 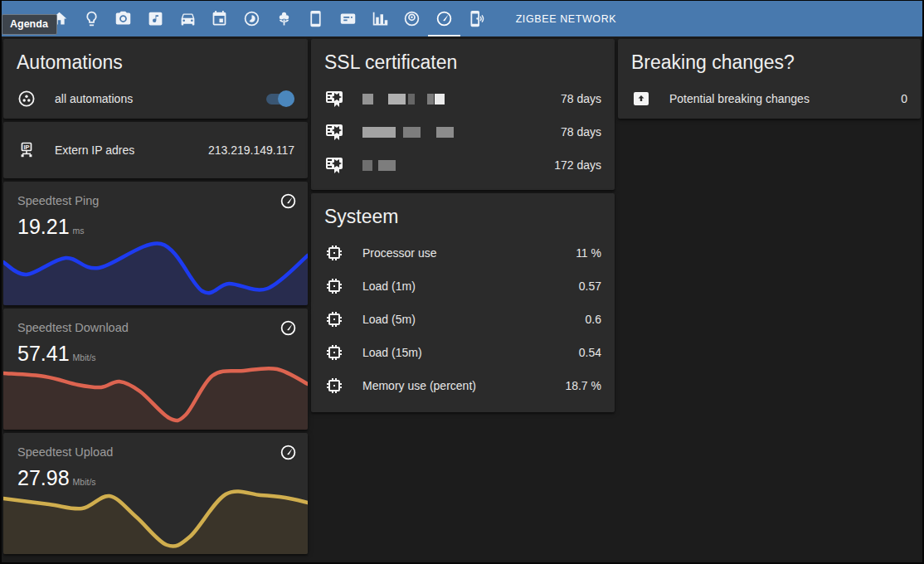 What do you see at coordinates (466, 352) in the screenshot?
I see `entity-label: Load (15m)` at bounding box center [466, 352].